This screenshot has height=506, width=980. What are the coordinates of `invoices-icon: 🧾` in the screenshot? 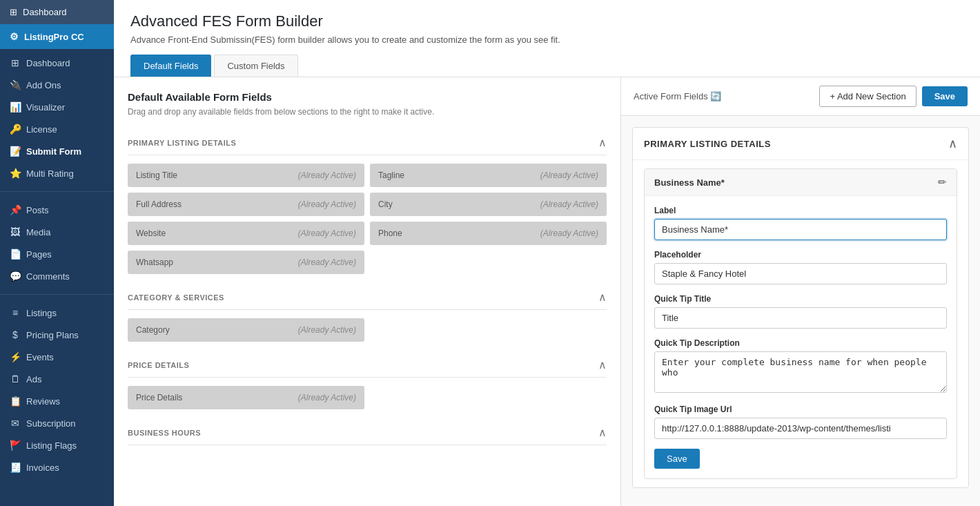 It's located at (15, 467).